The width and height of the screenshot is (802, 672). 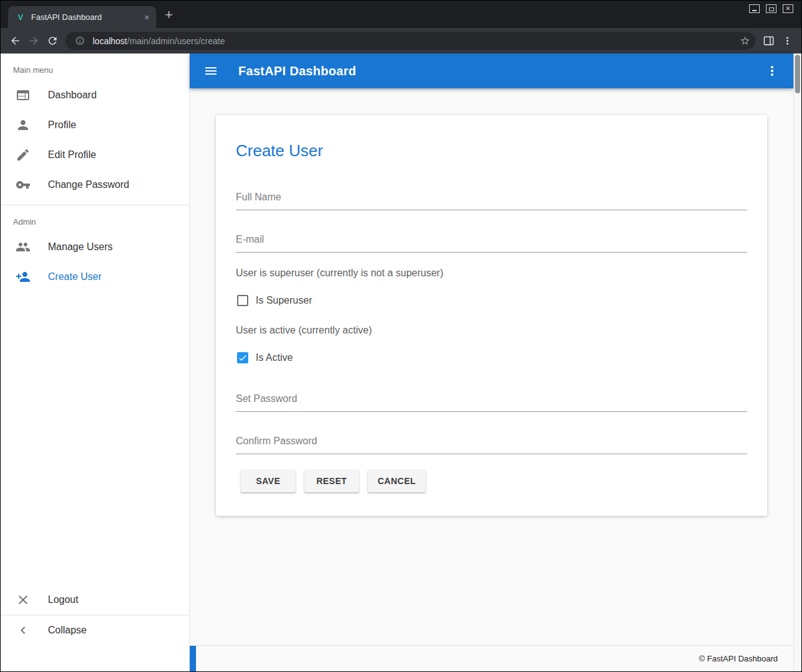 What do you see at coordinates (268, 481) in the screenshot?
I see `save-button: SAVE` at bounding box center [268, 481].